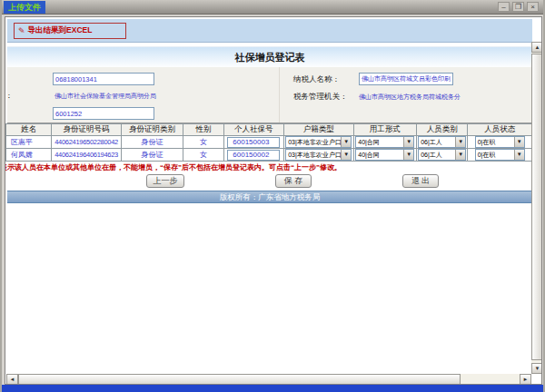 The height and width of the screenshot is (392, 545). I want to click on name-cell: 何凤嫦, so click(29, 155).